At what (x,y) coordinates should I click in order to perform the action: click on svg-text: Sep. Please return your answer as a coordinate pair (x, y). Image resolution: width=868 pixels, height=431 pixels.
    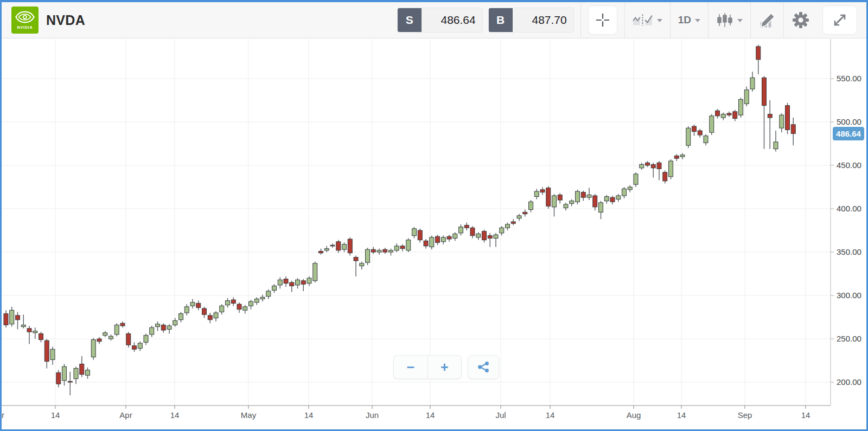
    Looking at the image, I should click on (745, 415).